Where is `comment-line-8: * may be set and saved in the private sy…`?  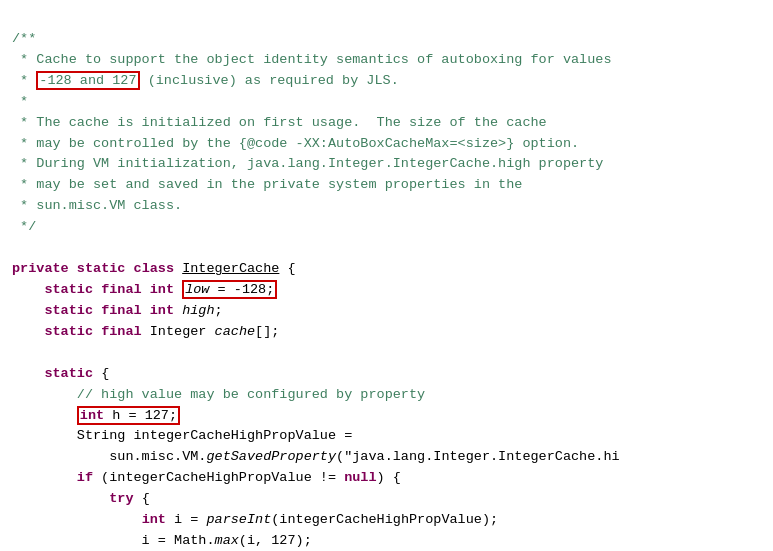 comment-line-8: * may be set and saved in the private sy… is located at coordinates (267, 184).